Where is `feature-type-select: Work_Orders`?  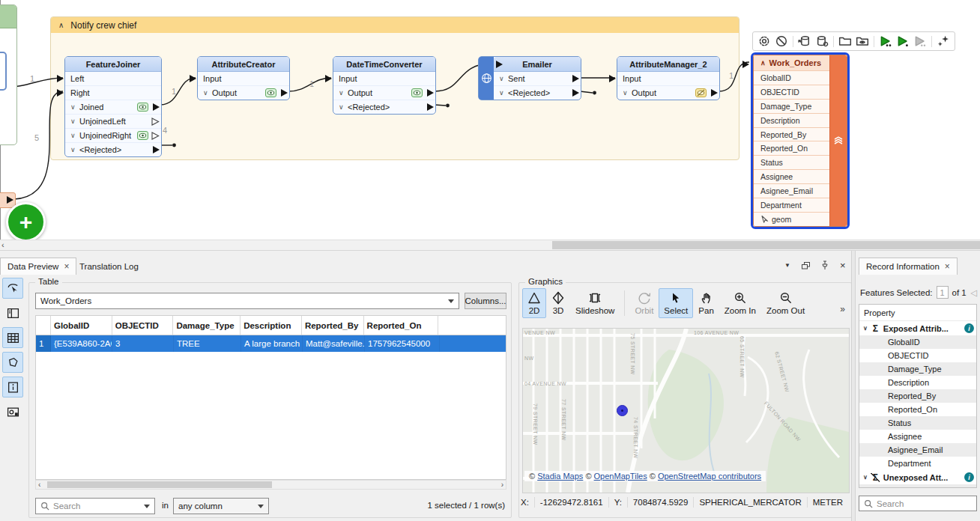
feature-type-select: Work_Orders is located at coordinates (247, 301).